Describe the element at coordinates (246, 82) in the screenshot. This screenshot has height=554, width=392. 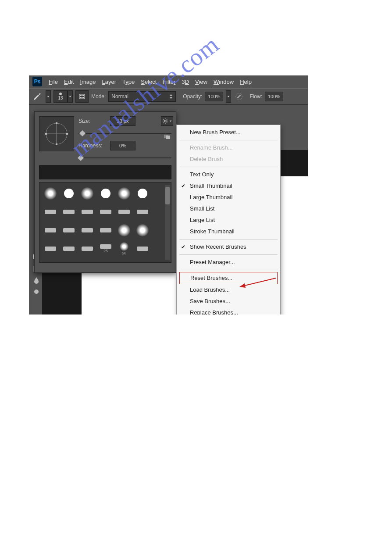
I see `menu-help: Help` at that location.